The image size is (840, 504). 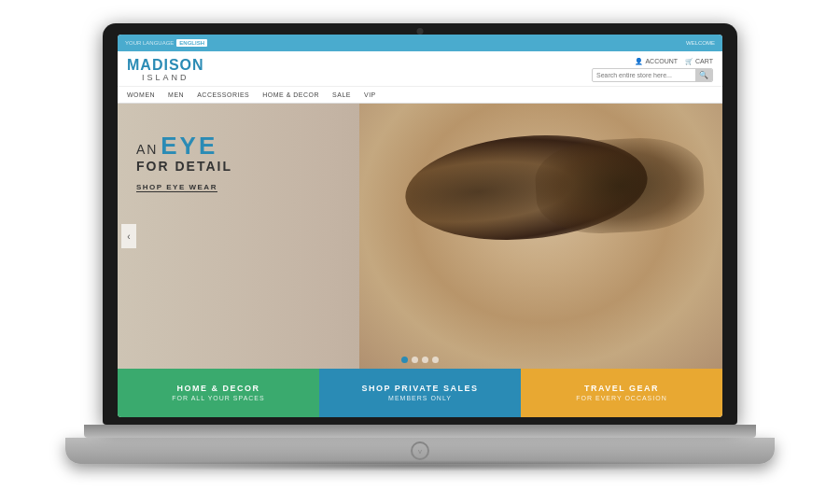 What do you see at coordinates (652, 75) in the screenshot?
I see `search-box: 🔍` at bounding box center [652, 75].